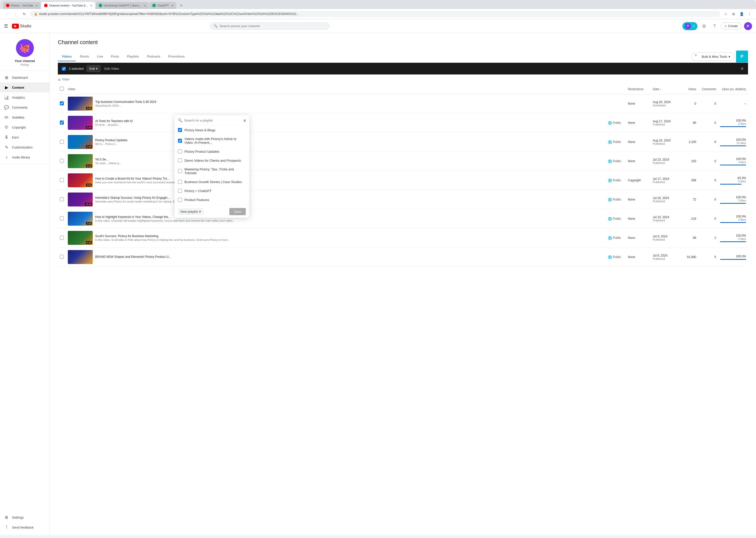 The height and width of the screenshot is (538, 756). Describe the element at coordinates (731, 26) in the screenshot. I see `create-button: + Create` at that location.